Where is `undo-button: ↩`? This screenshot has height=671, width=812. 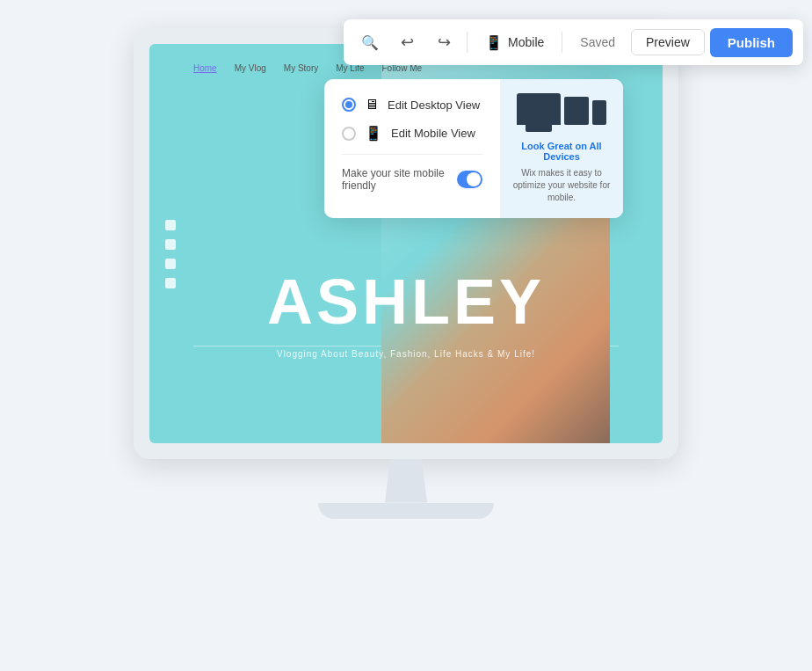 undo-button: ↩ is located at coordinates (407, 42).